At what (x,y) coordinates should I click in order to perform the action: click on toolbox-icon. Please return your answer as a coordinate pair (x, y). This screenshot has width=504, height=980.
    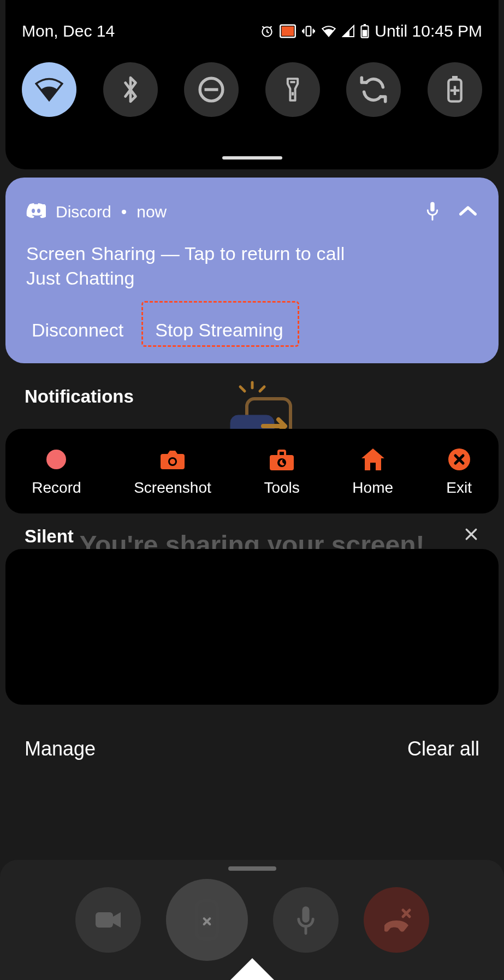
    Looking at the image, I should click on (282, 459).